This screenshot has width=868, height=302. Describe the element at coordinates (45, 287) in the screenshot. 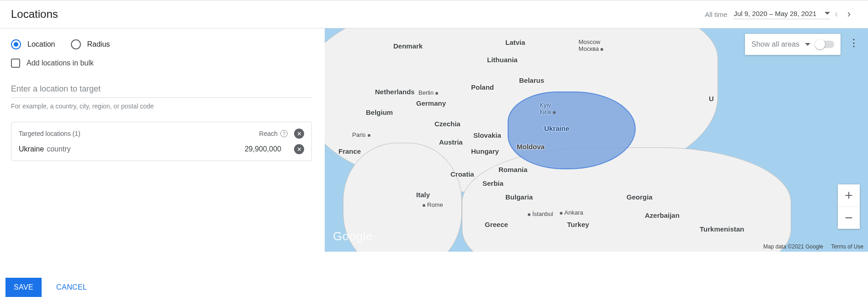

I see `footer-actions: SAVE CANCEL` at that location.